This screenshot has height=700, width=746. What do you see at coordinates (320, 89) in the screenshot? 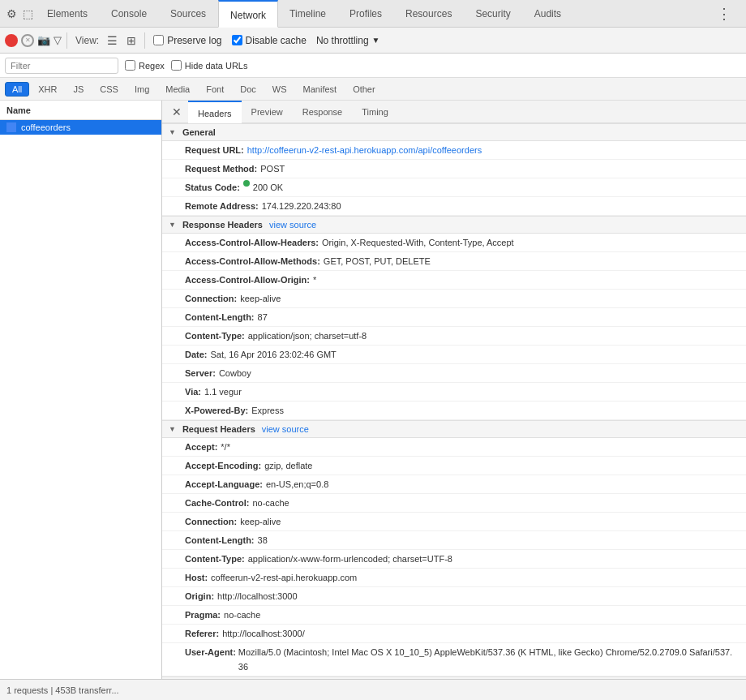
I see `type-filter-manifest: Manifest` at bounding box center [320, 89].